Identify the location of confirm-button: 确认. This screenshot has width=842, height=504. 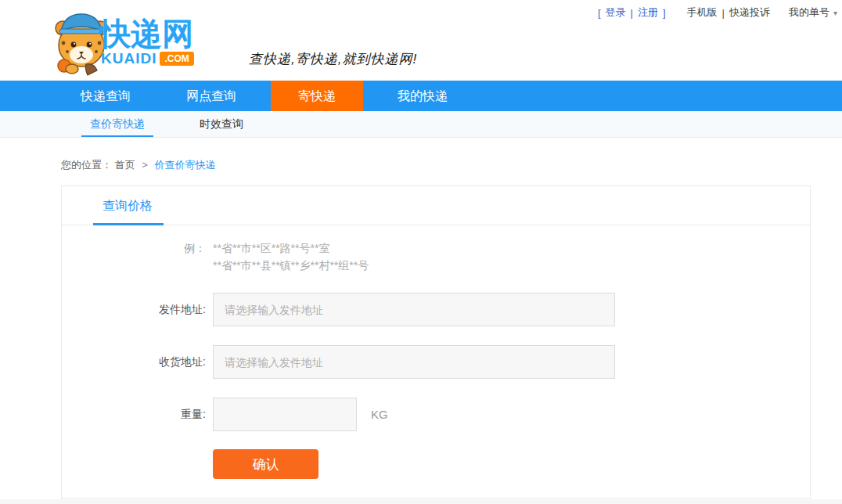
(266, 464).